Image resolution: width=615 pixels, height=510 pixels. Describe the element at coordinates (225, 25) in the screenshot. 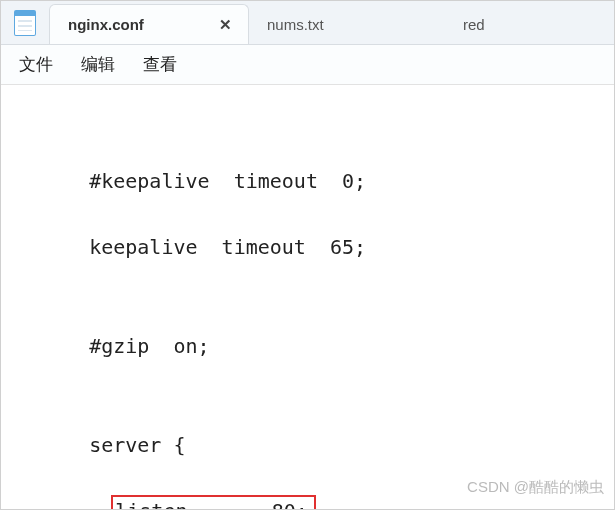

I see `close-icon: ✕` at that location.